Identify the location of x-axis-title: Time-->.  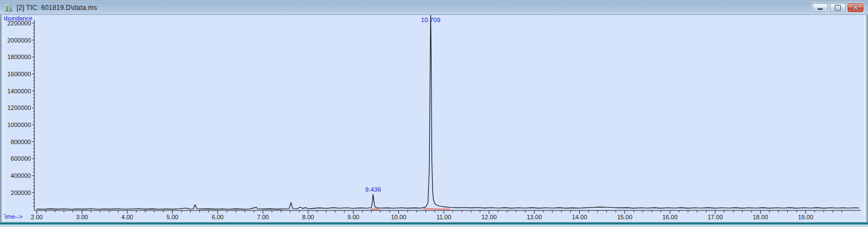
(12, 217).